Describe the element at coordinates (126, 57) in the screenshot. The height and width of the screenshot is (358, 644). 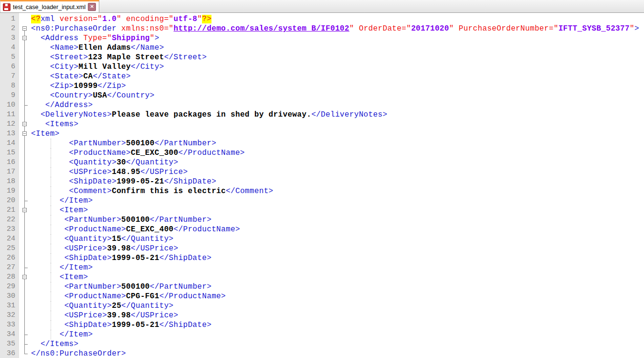
I see `code-segment-text: 123 Maple Street` at that location.